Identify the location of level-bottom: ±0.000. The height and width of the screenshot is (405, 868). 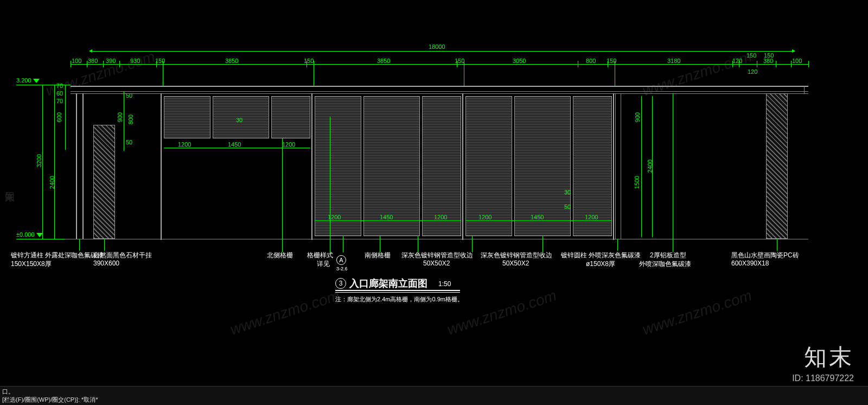
(29, 235).